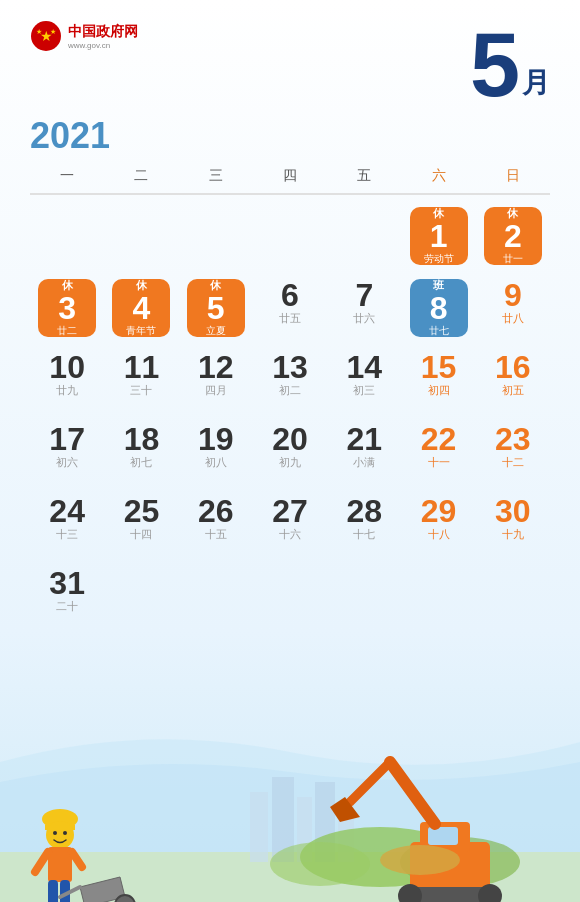  I want to click on day-8-num: 8, so click(439, 308).